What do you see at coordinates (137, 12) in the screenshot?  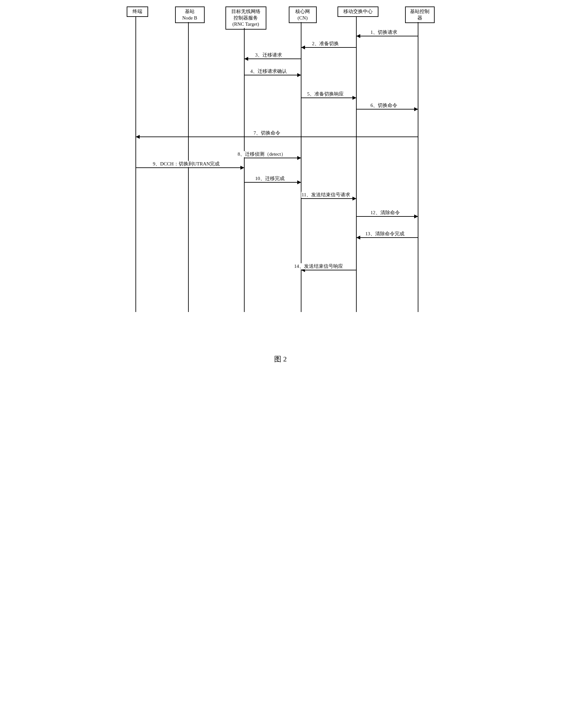 I see `lifeline-terminal: 终端` at bounding box center [137, 12].